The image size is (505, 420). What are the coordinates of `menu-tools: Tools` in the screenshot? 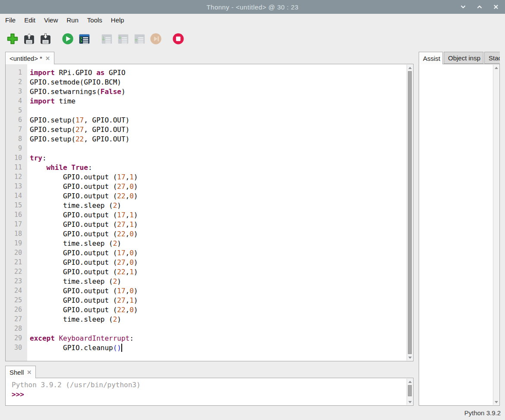 It's located at (95, 20).